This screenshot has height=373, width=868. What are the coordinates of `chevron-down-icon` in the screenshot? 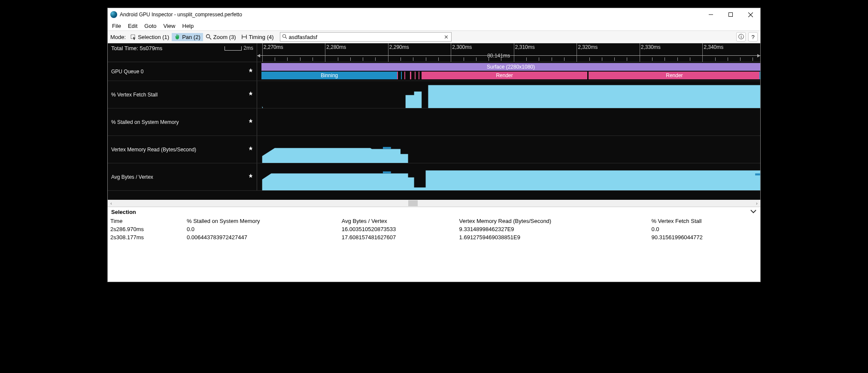 It's located at (753, 212).